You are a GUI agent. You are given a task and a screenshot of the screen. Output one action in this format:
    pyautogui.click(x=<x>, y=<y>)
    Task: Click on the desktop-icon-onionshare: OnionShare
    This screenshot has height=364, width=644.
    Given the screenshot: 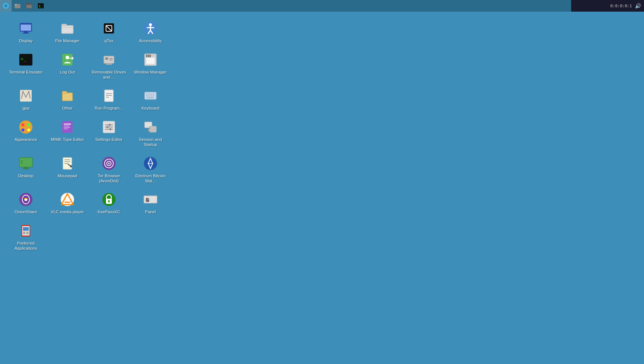 What is the action you would take?
    pyautogui.click(x=26, y=203)
    